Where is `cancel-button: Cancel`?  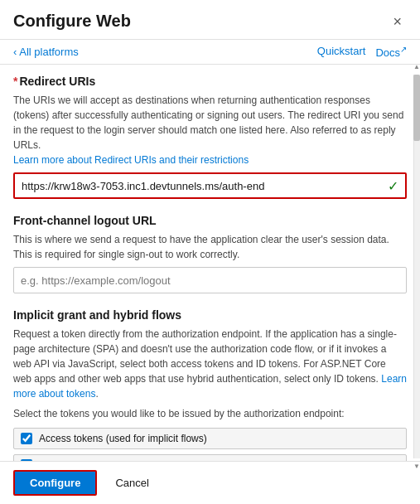
cancel-button: Cancel is located at coordinates (132, 482).